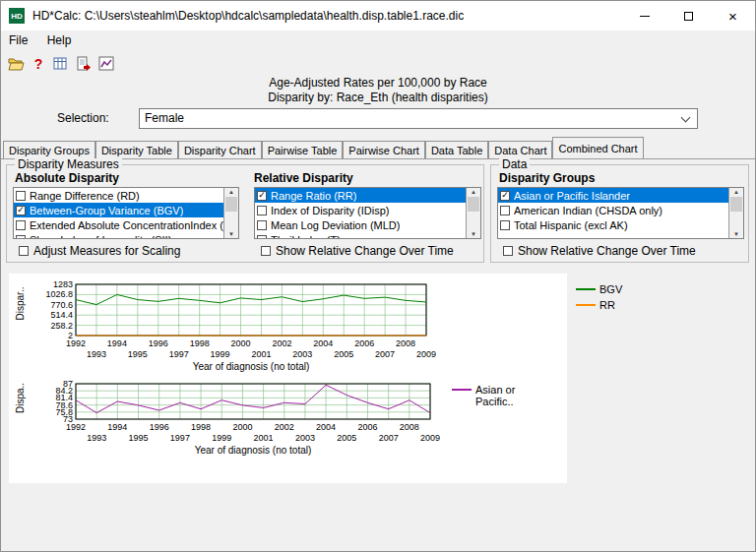 The height and width of the screenshot is (552, 756). Describe the element at coordinates (61, 64) in the screenshot. I see `export-table-icon` at that location.